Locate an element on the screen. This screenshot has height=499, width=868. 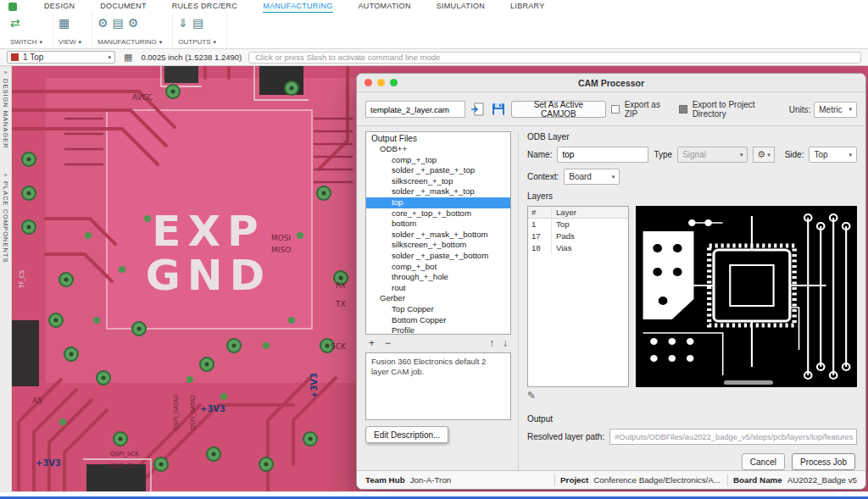
gear-icon: ⚙ is located at coordinates (761, 154).